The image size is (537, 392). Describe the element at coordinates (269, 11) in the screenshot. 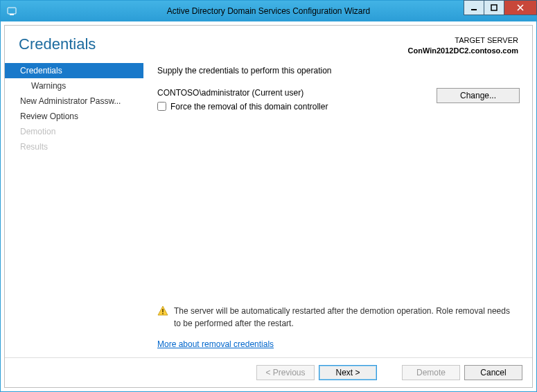

I see `window-title: Active Directory Domain Services Configu…` at that location.